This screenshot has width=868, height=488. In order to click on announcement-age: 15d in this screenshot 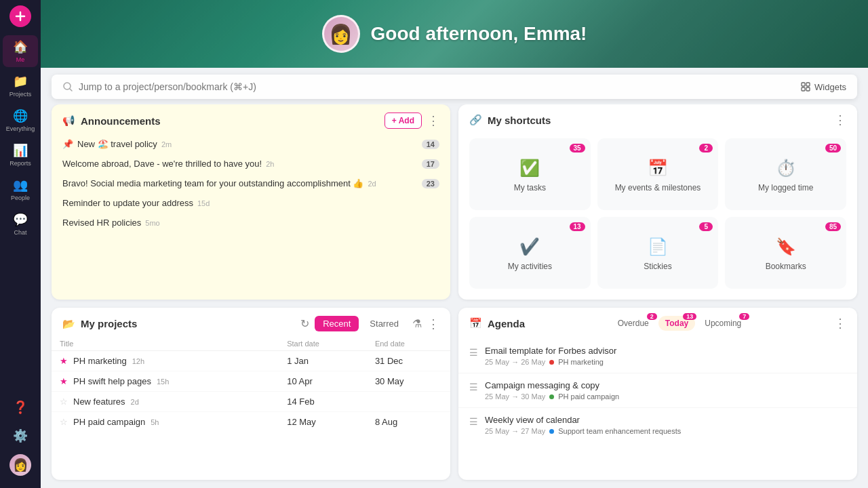, I will do `click(203, 203)`.